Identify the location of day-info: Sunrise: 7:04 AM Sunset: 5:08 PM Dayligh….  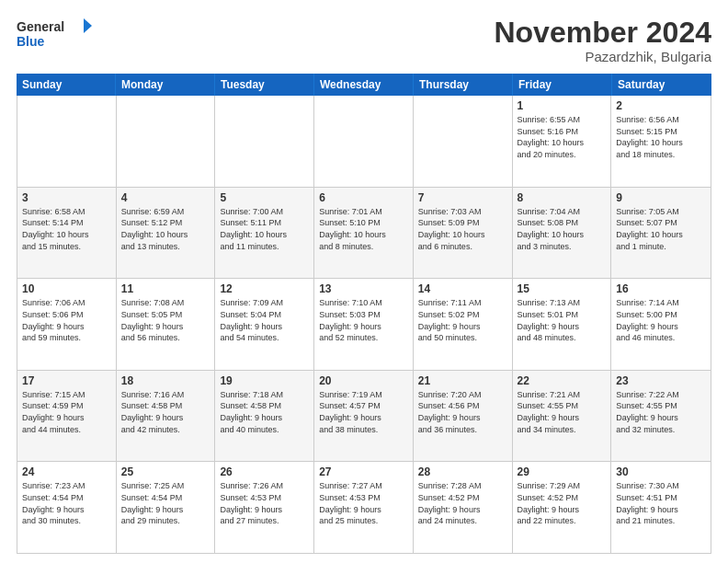
(563, 229).